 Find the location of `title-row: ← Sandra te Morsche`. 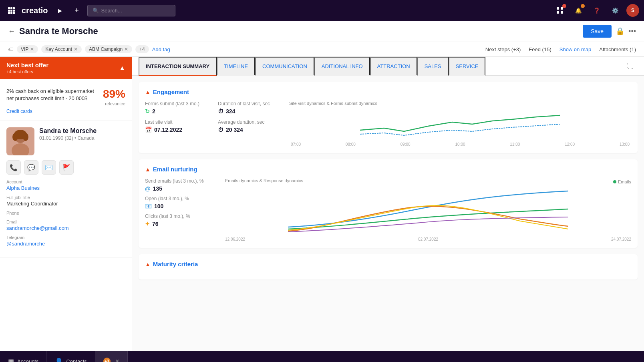

title-row: ← Sandra te Morsche is located at coordinates (53, 31).